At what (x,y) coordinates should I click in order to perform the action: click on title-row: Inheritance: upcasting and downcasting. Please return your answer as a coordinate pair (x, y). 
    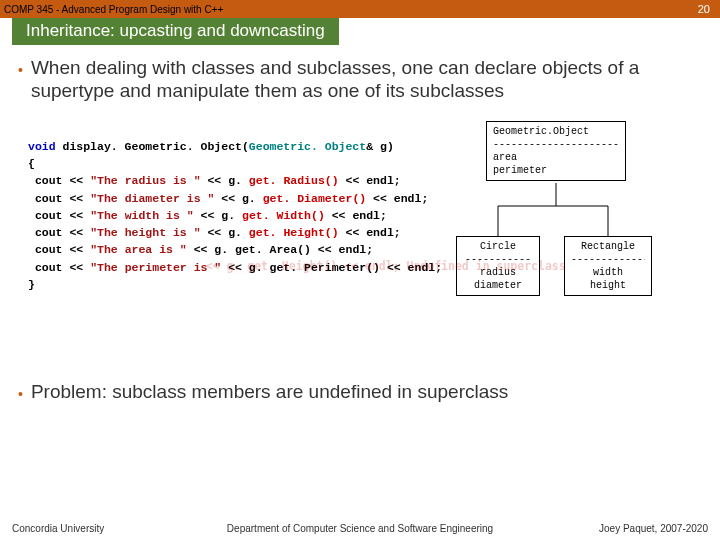
    Looking at the image, I should click on (360, 32).